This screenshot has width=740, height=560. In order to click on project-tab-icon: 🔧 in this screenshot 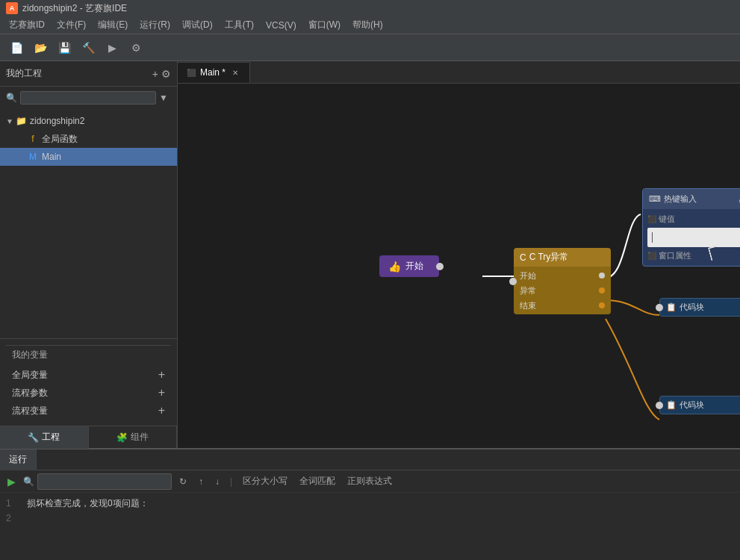, I will do `click(33, 438)`.